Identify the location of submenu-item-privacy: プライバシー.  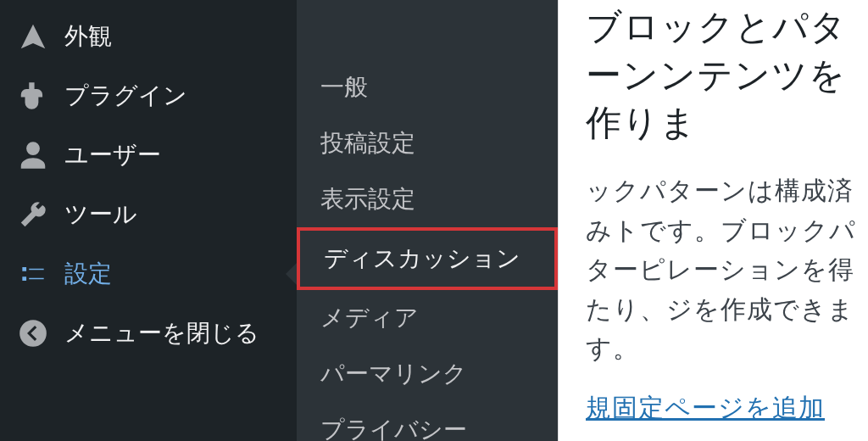
(427, 421).